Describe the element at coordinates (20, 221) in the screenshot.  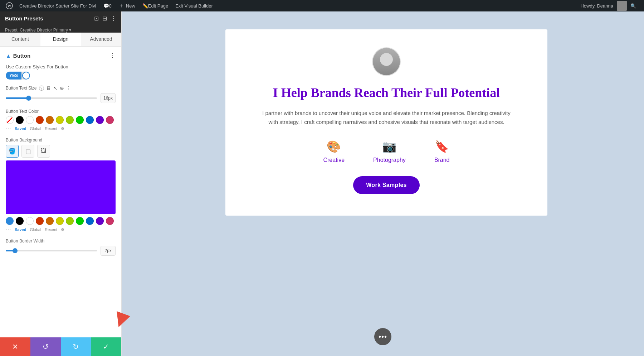
I see `bg-color-black` at that location.